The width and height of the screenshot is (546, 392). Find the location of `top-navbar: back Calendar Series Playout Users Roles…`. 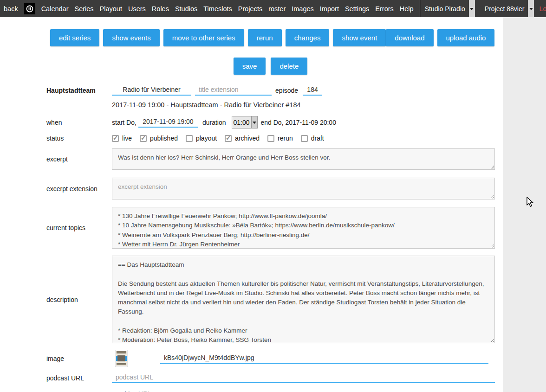

top-navbar: back Calendar Series Playout Users Roles… is located at coordinates (273, 8).